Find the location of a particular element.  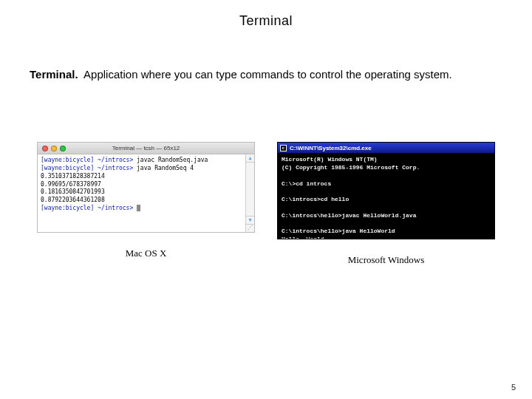

page-number: 5 is located at coordinates (514, 387).